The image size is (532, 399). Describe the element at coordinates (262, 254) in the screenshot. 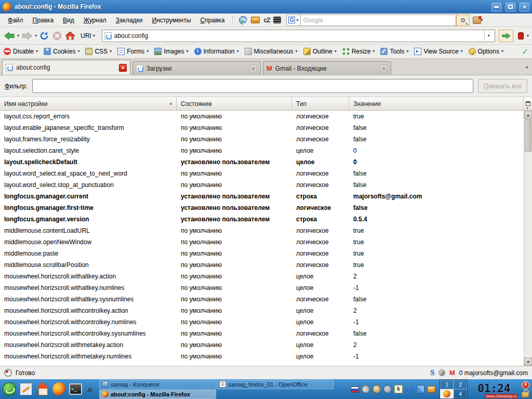

I see `pref-row: middlemouse.pasteпо умолчаниюлогическоеt…` at that location.